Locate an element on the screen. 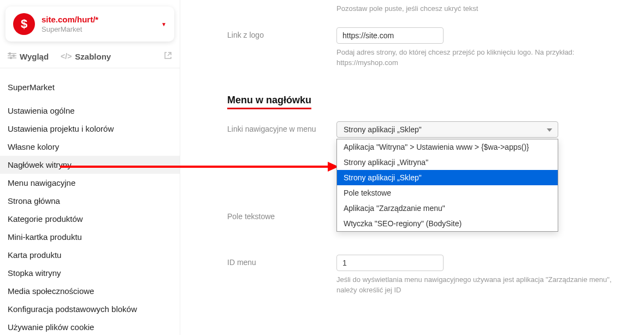  sidebar-item: Karta produktu is located at coordinates (90, 255).